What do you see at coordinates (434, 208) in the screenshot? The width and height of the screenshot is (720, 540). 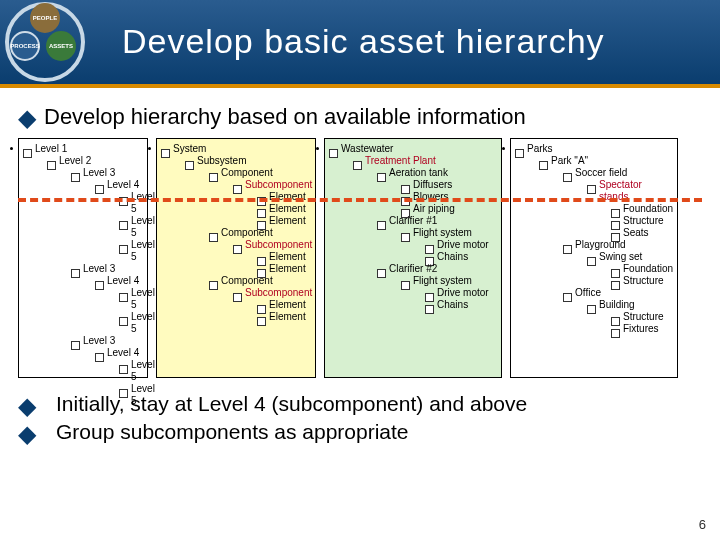 I see `tree-node: Air piping` at bounding box center [434, 208].